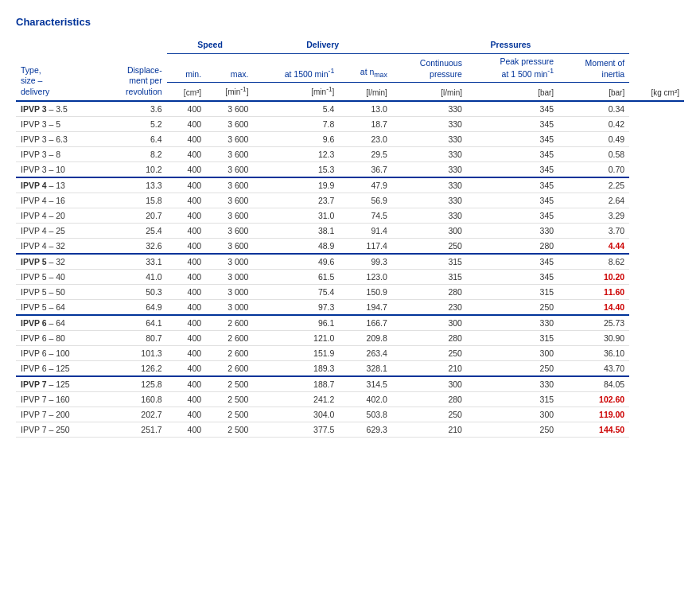  Describe the element at coordinates (296, 291) in the screenshot. I see `cell-value: 75.4` at that location.